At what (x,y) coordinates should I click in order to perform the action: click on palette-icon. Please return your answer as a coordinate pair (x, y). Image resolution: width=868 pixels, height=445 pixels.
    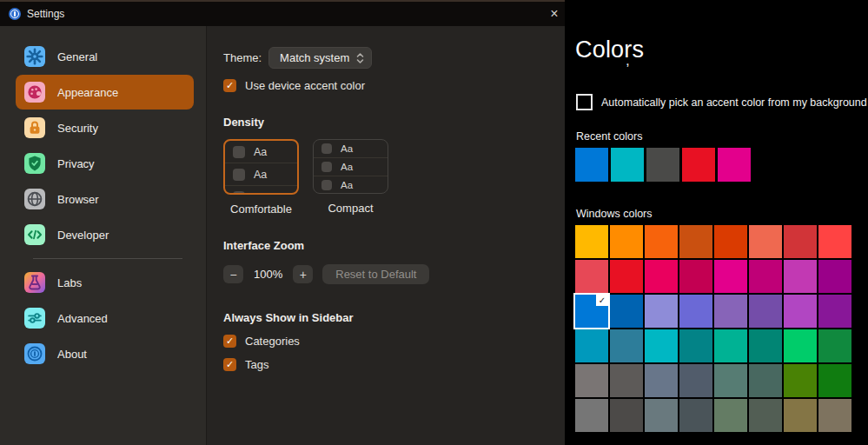
    Looking at the image, I should click on (35, 92).